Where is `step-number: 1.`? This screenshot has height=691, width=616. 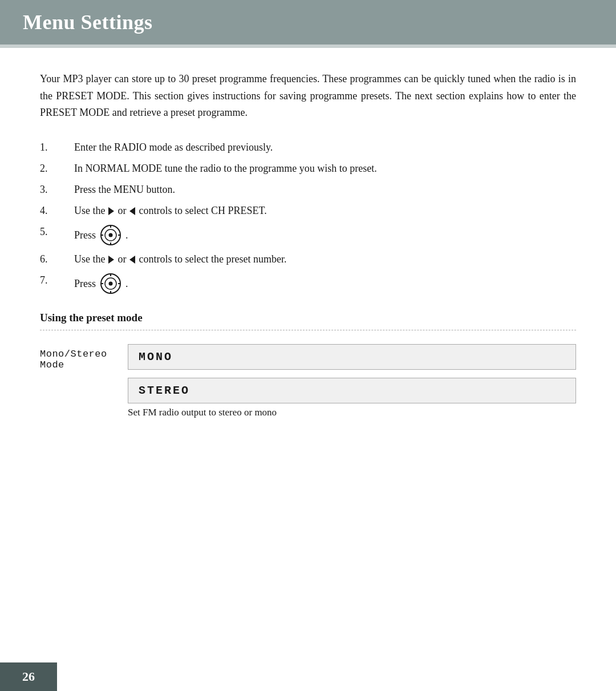
step-number: 1. is located at coordinates (57, 147).